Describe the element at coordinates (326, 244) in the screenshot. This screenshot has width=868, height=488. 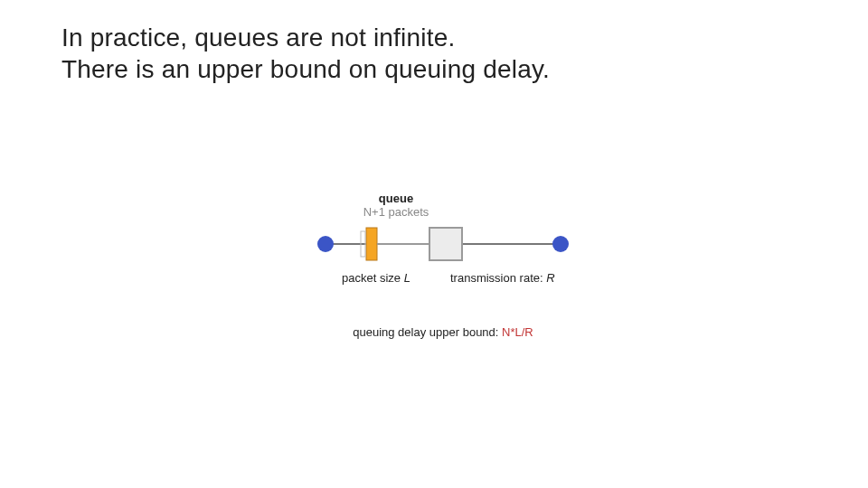
I see `source-node-icon` at that location.